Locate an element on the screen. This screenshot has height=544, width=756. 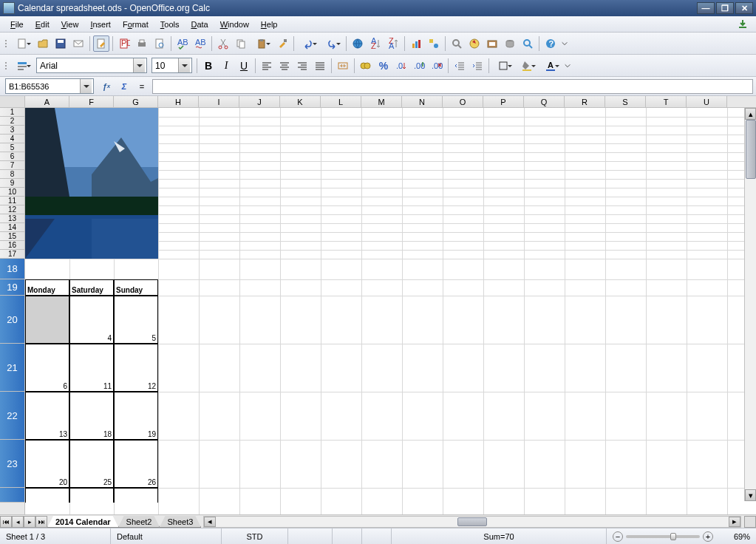
menu-tools: Tools is located at coordinates (170, 24).